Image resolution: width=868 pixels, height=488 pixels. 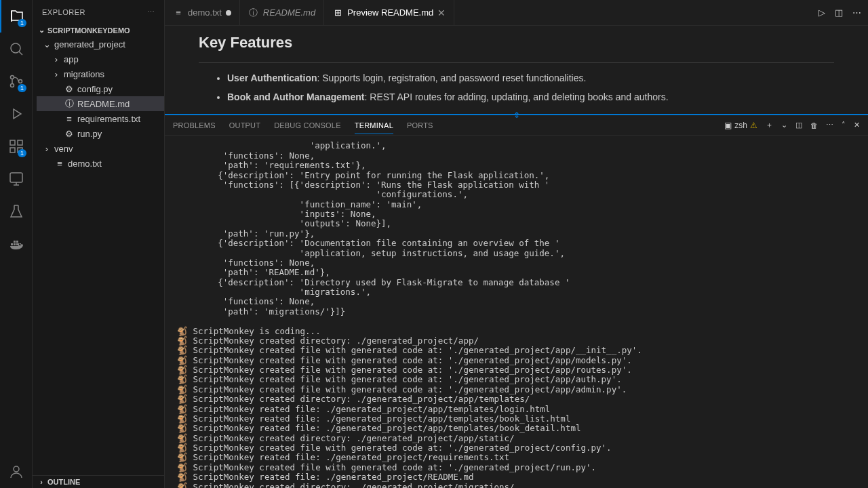 What do you see at coordinates (98, 30) in the screenshot?
I see `workspace-section: ⌄ SCRIPTMONKEYDEMO` at bounding box center [98, 30].